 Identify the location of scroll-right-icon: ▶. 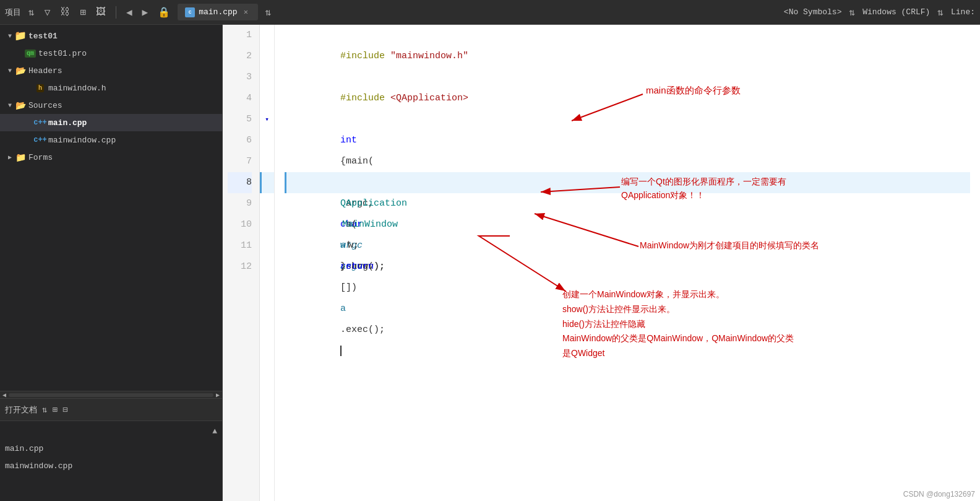
(218, 395).